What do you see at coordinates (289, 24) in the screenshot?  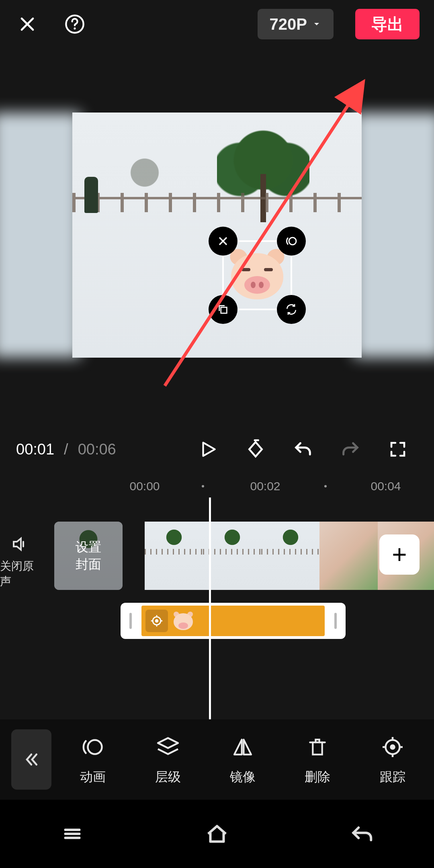 I see `resolution-label: 720P` at bounding box center [289, 24].